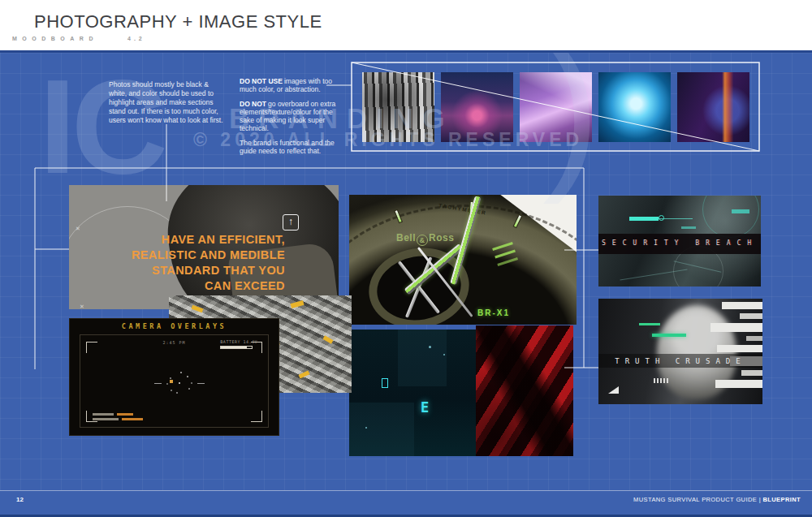 This screenshot has width=812, height=517. I want to click on hud-progress-bar, so click(644, 219).